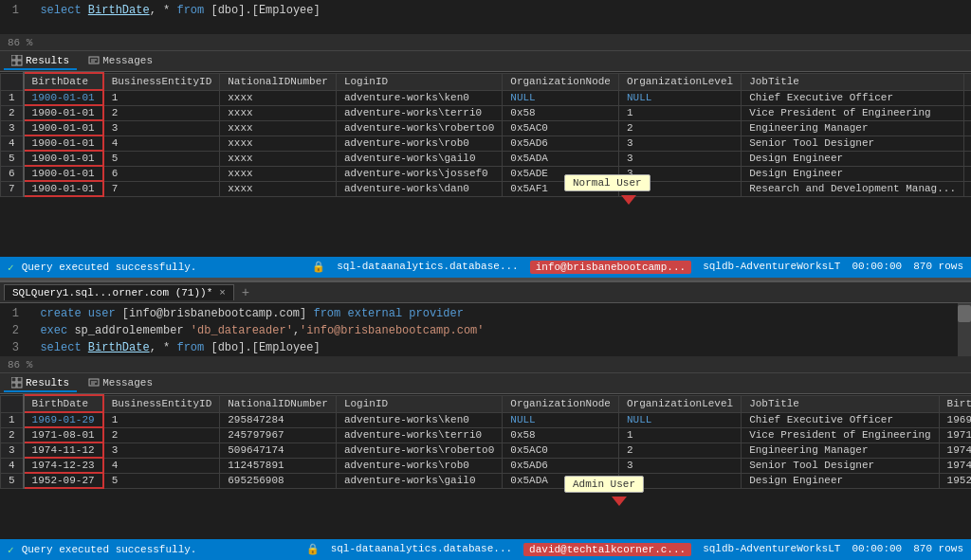  Describe the element at coordinates (486, 450) in the screenshot. I see `table-row: 3 1974-11-12 3 509647174 adventure-works…` at that location.